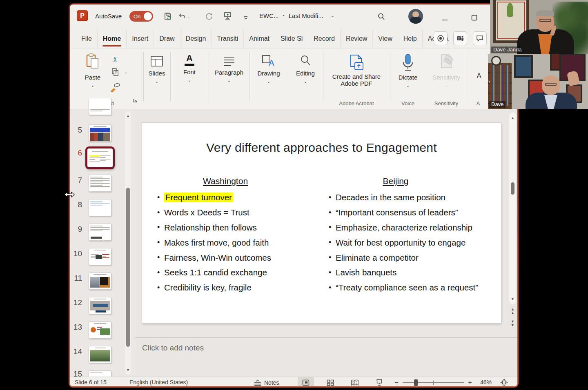 This screenshot has height=390, width=588. I want to click on wall-clock, so click(496, 61).